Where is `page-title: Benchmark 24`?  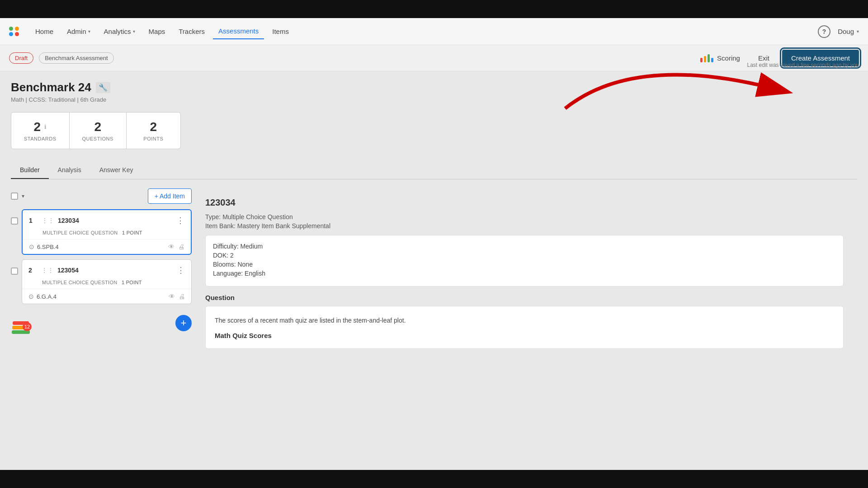 page-title: Benchmark 24 is located at coordinates (51, 88).